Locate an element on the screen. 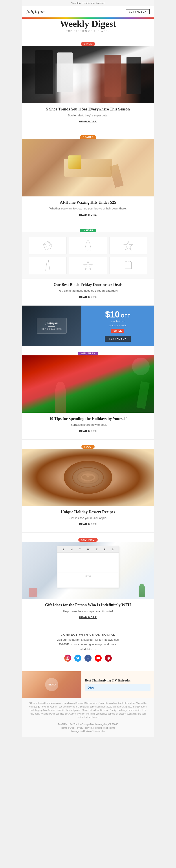 The width and height of the screenshot is (176, 868). digest-subtitle: TOP STORIES OF THE WEEK is located at coordinates (88, 31).